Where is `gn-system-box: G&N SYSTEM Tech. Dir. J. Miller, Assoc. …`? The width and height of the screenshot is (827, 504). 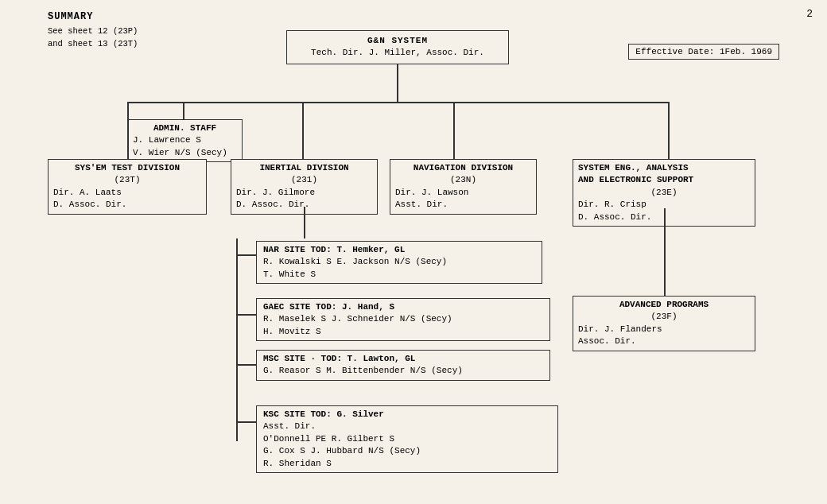 gn-system-box: G&N SYSTEM Tech. Dir. J. Miller, Assoc. … is located at coordinates (398, 48).